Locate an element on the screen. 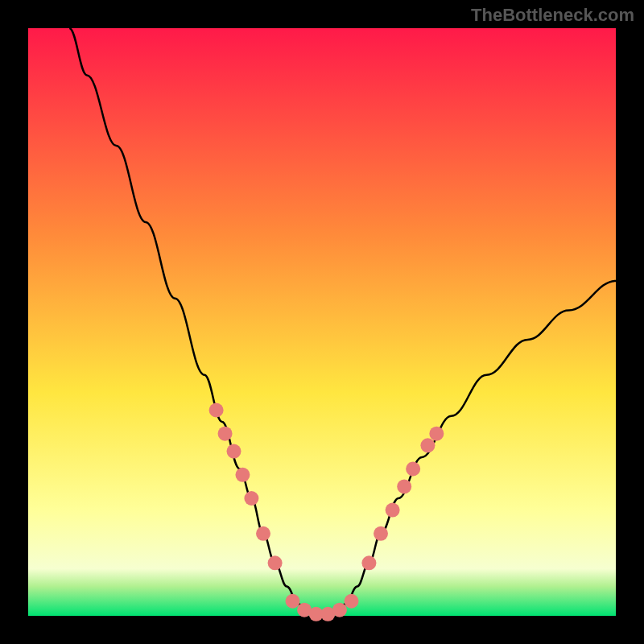 Image resolution: width=644 pixels, height=644 pixels. watermark-text: TheBottleneck.com is located at coordinates (552, 15).